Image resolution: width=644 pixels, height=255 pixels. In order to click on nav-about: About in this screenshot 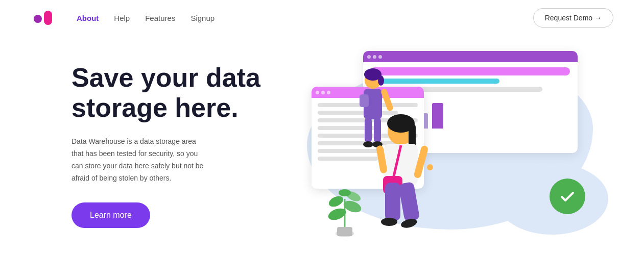, I will do `click(88, 18)`.